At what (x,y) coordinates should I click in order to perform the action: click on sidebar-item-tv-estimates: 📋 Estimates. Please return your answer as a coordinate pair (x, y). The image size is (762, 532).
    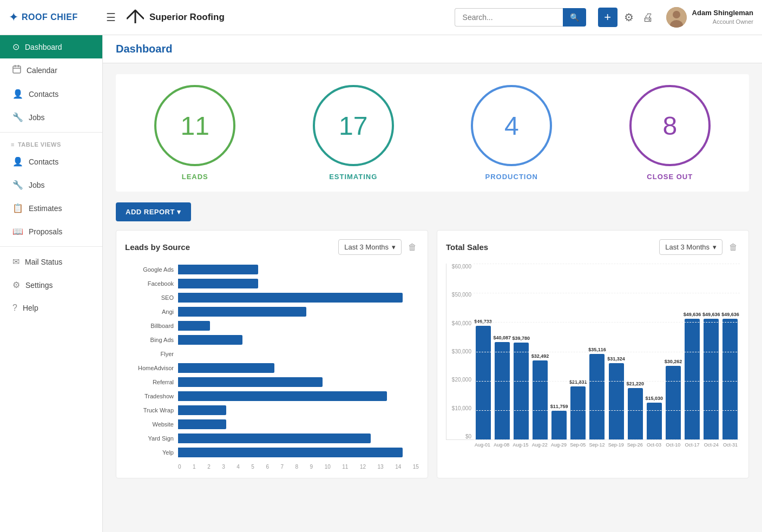
    Looking at the image, I should click on (51, 208).